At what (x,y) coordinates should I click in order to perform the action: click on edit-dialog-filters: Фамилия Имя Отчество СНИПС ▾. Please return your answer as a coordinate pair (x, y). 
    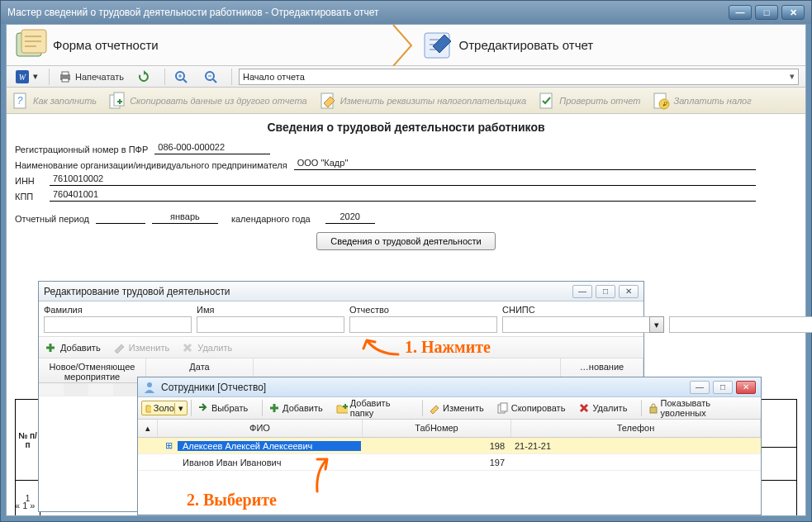
    Looking at the image, I should click on (341, 319).